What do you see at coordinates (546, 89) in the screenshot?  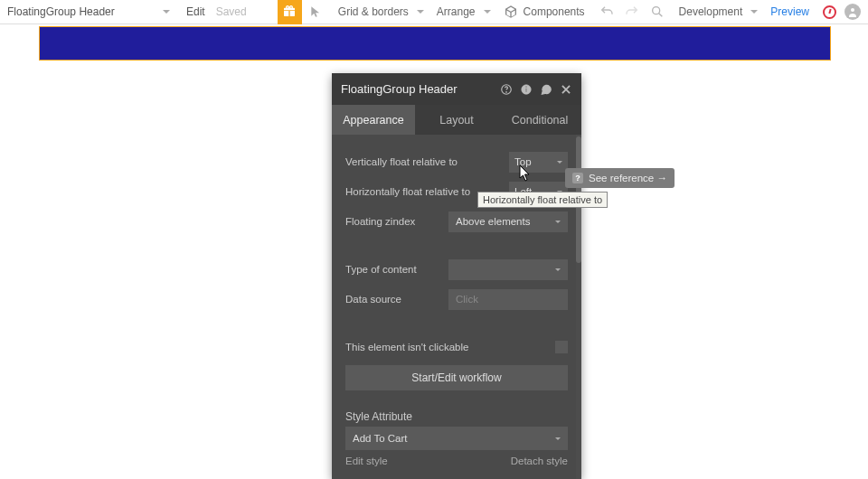 I see `comment-icon` at bounding box center [546, 89].